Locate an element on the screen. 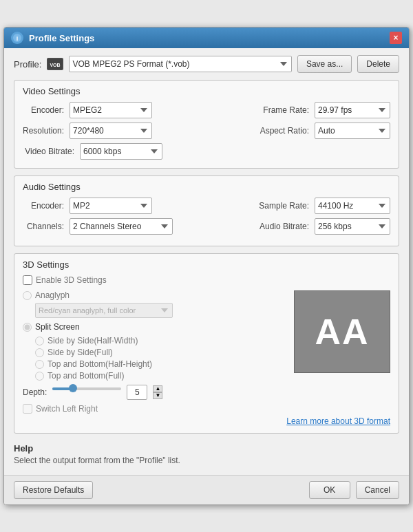 The image size is (413, 532). top-bottom-half-radio is located at coordinates (40, 365).